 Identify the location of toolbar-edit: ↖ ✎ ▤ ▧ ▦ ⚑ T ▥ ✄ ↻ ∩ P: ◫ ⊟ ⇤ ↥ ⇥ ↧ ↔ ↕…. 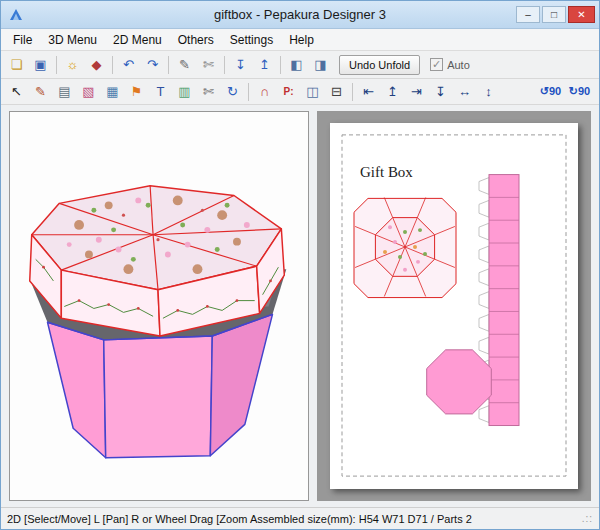
(300, 92).